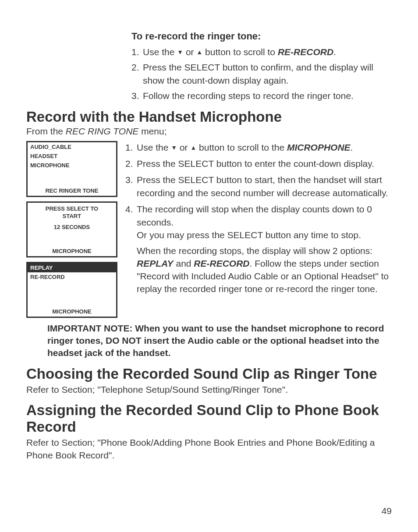 This screenshot has height=532, width=418. Describe the element at coordinates (72, 216) in the screenshot. I see `lcd-line: START` at that location.